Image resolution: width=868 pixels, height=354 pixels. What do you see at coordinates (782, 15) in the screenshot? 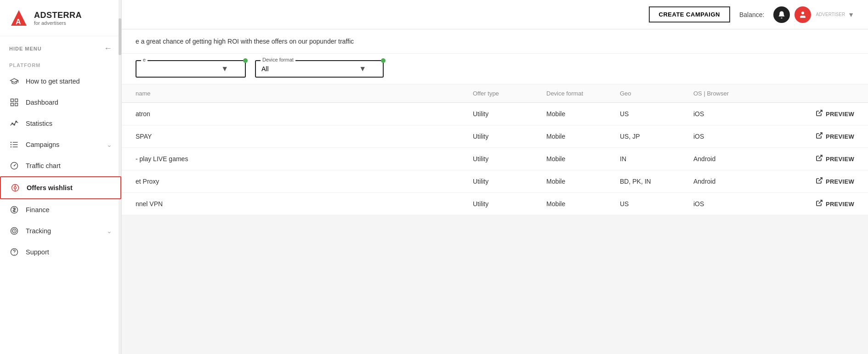
I see `notifications-button` at bounding box center [782, 15].